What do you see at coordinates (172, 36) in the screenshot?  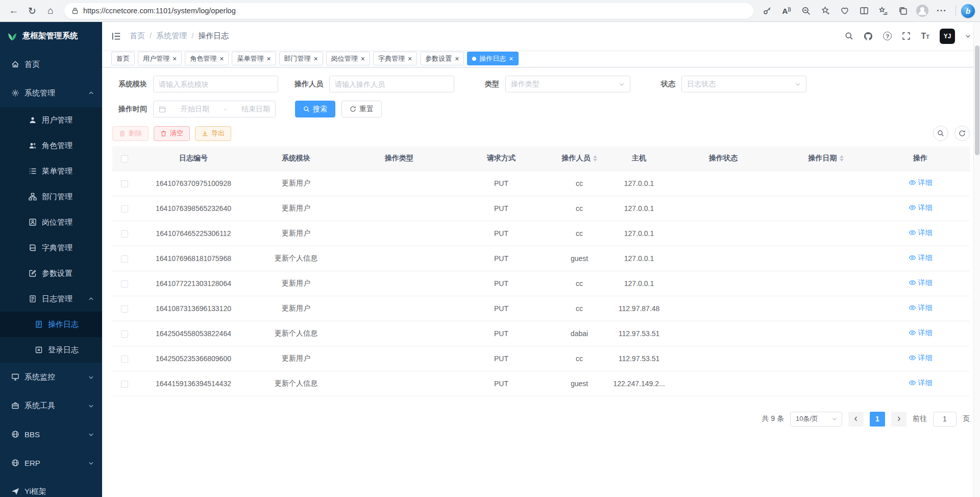 I see `breadcrumb-item: 系统管理` at bounding box center [172, 36].